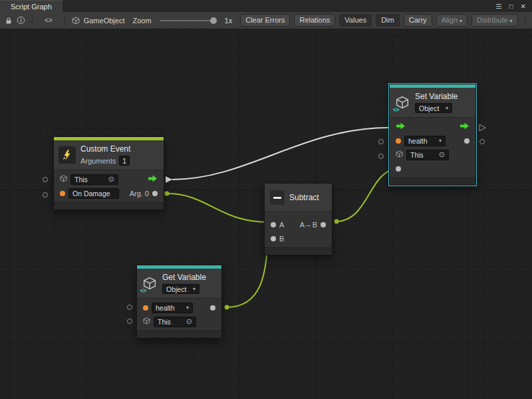  I want to click on event-name-value: On Damage, so click(92, 194).